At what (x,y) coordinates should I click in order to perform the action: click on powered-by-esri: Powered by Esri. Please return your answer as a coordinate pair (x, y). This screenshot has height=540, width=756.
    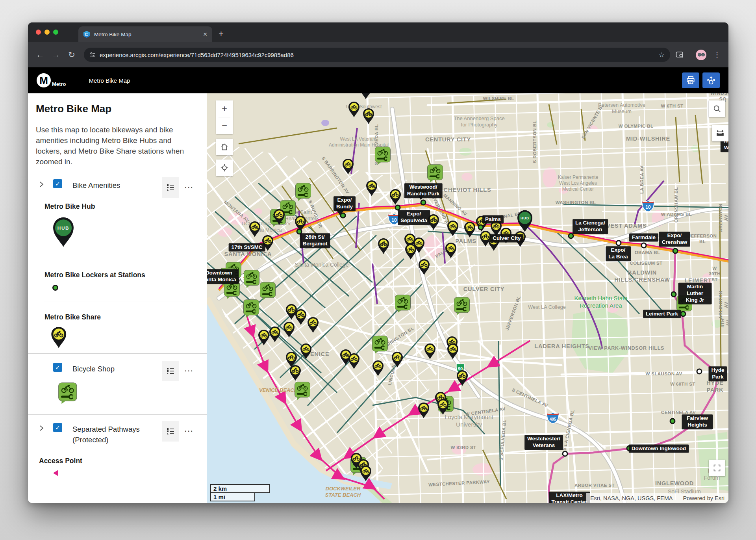
    Looking at the image, I should click on (704, 498).